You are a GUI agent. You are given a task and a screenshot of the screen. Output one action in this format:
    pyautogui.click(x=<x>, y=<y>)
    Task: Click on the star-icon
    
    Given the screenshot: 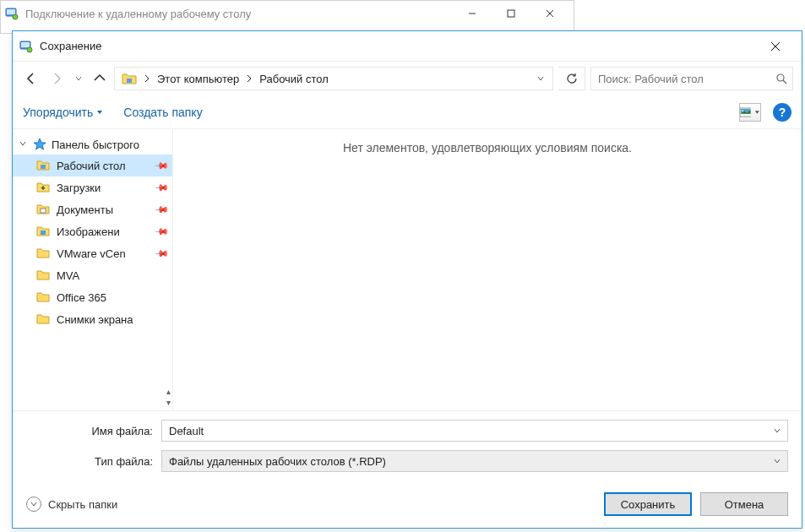 What is the action you would take?
    pyautogui.click(x=40, y=144)
    